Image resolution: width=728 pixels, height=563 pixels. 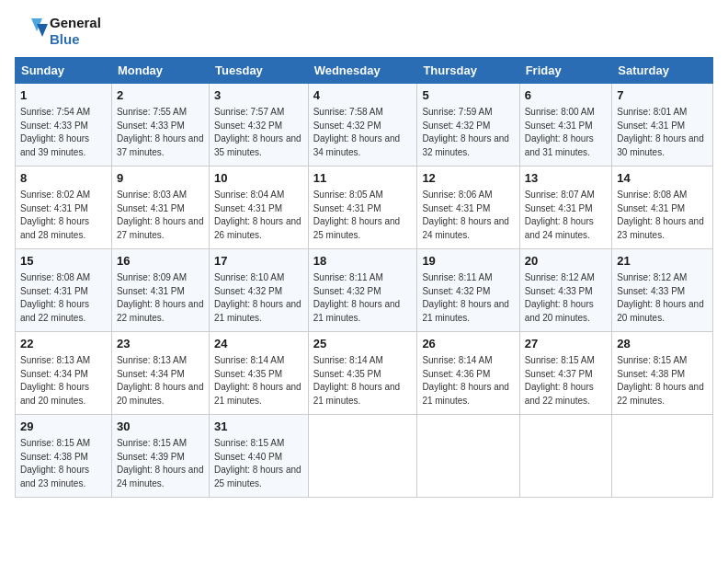 What do you see at coordinates (663, 125) in the screenshot?
I see `day-cell: 7Sunrise: 8:01 AMSunset: 4:31 PMDaylight…` at bounding box center [663, 125].